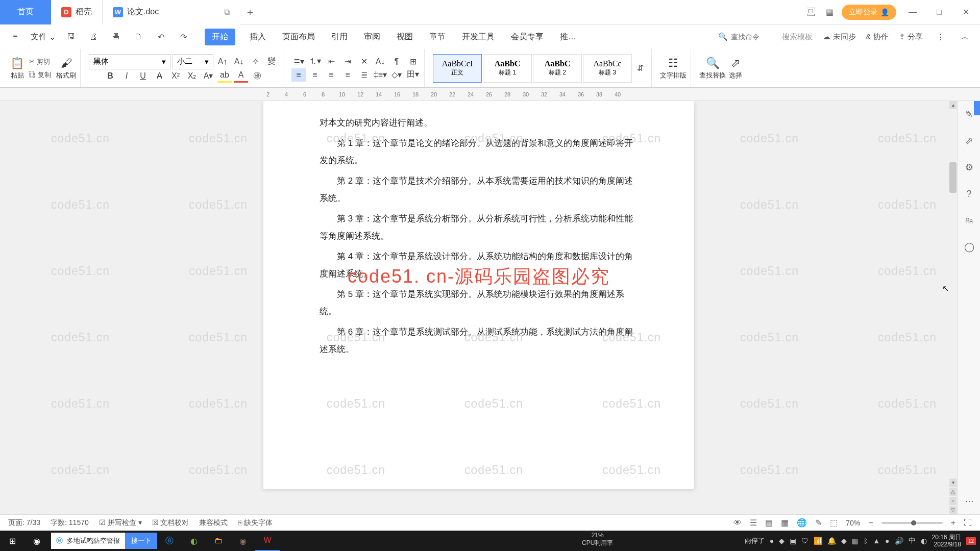  Describe the element at coordinates (871, 523) in the screenshot. I see `zoom-out-button: −` at that location.